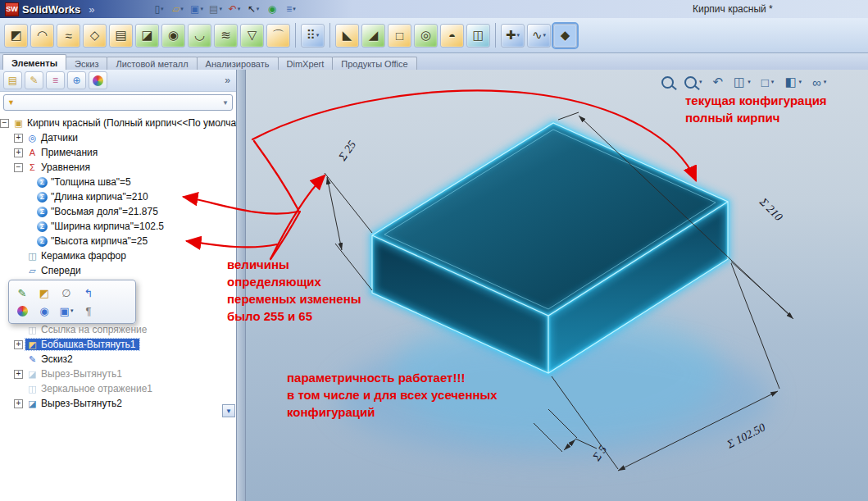 This screenshot has width=868, height=501. Describe the element at coordinates (718, 82) in the screenshot. I see `previous-view-icon: ↶` at that location.